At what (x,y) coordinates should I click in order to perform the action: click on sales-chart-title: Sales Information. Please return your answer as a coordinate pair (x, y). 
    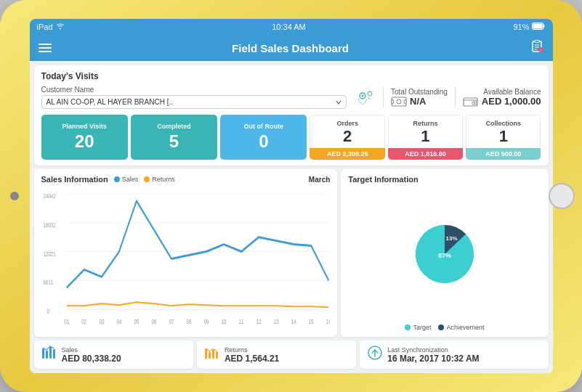
    Looking at the image, I should click on (75, 179).